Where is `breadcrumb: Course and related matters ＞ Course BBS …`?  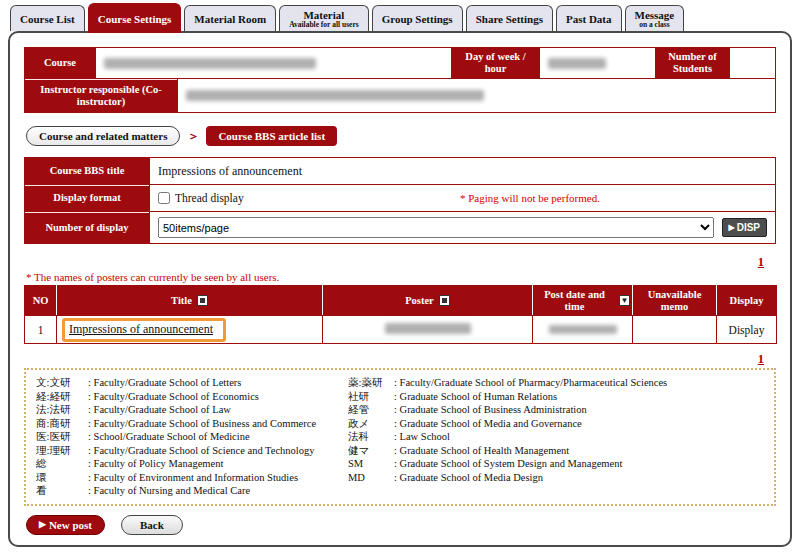
breadcrumb: Course and related matters ＞ Course BBS … is located at coordinates (400, 136).